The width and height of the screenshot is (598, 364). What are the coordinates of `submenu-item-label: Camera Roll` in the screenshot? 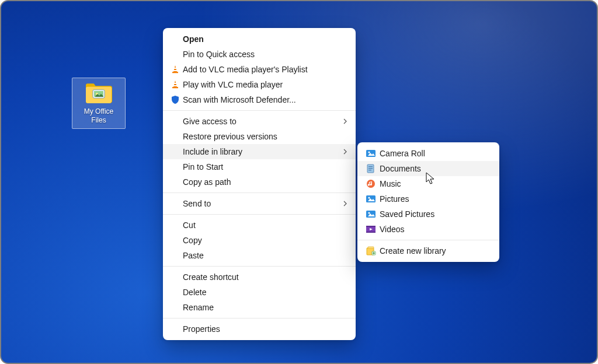 It's located at (434, 153).